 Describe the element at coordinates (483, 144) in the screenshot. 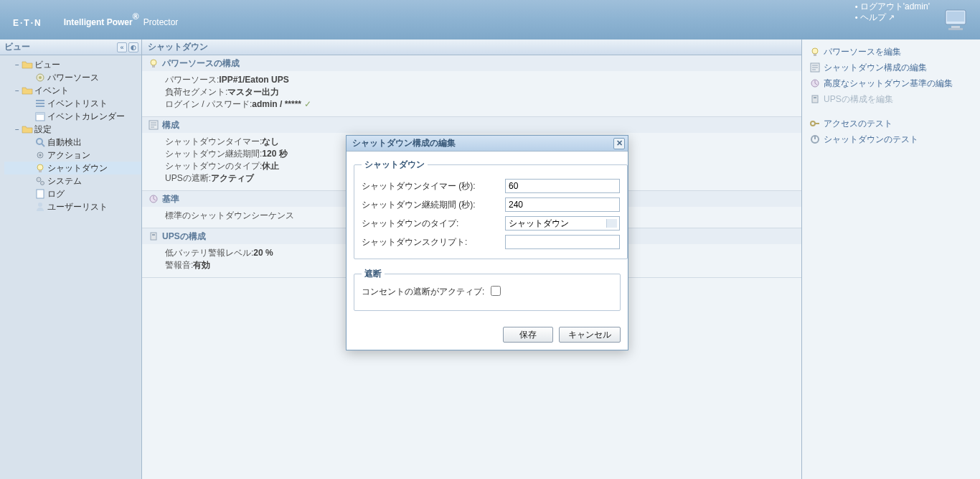

I see `dialog-title: シャットダウン構成の編集` at that location.